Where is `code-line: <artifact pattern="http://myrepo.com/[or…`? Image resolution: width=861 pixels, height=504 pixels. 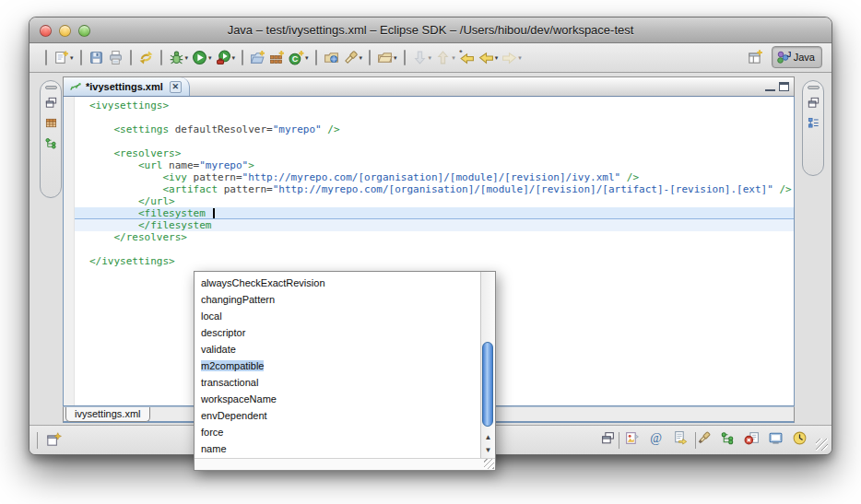 code-line: <artifact pattern="http://myrepo.com/[or… is located at coordinates (434, 190).